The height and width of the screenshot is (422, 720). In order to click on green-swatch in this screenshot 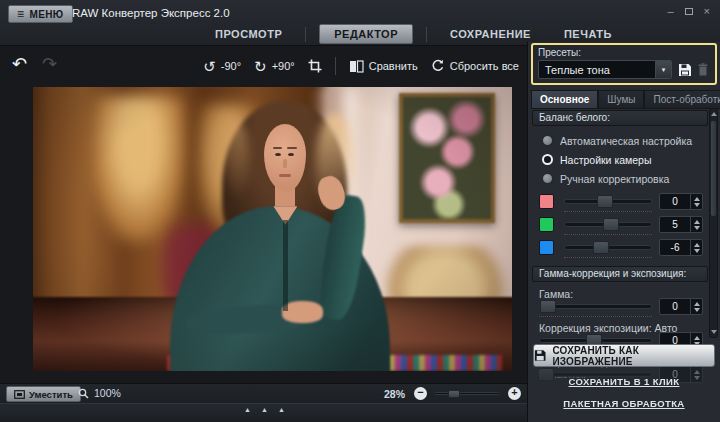, I will do `click(546, 224)`.